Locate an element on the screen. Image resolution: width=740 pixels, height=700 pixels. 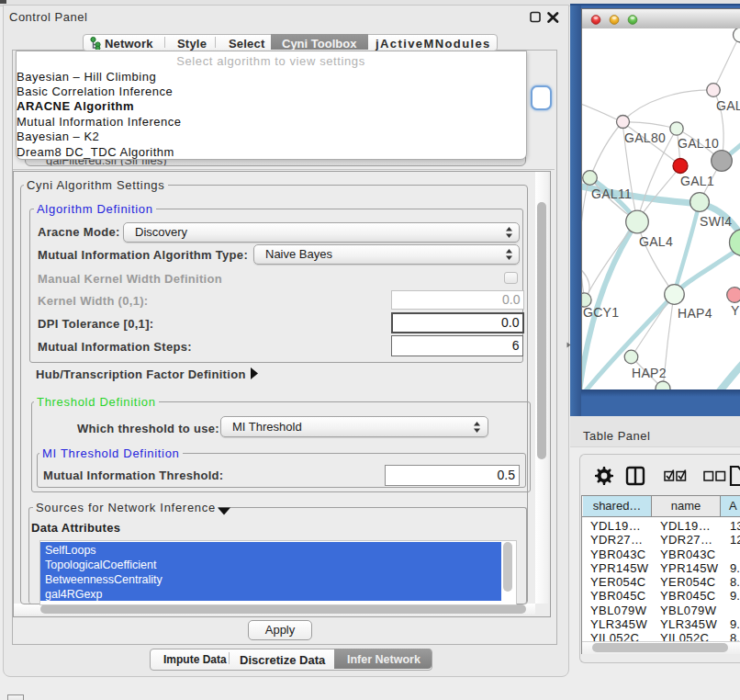
svg-text: HAP2 is located at coordinates (649, 373).